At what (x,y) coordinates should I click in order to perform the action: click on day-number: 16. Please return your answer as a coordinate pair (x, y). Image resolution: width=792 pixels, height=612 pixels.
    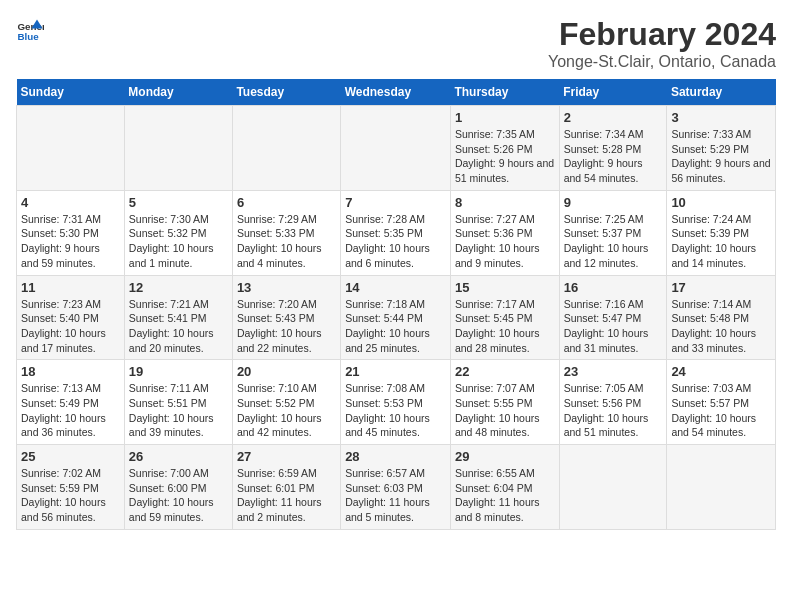
    Looking at the image, I should click on (614, 288).